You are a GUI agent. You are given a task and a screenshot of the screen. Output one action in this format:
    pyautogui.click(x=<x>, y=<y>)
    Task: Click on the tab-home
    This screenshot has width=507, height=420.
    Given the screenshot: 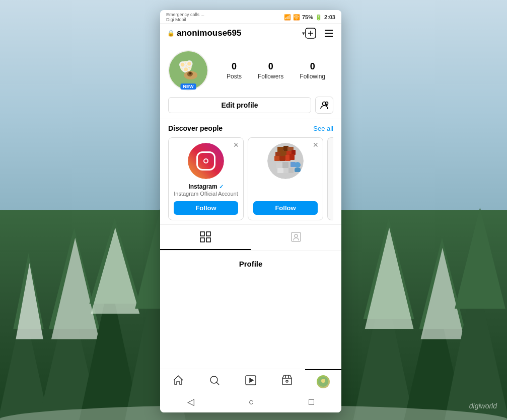 What is the action you would take?
    pyautogui.click(x=178, y=381)
    